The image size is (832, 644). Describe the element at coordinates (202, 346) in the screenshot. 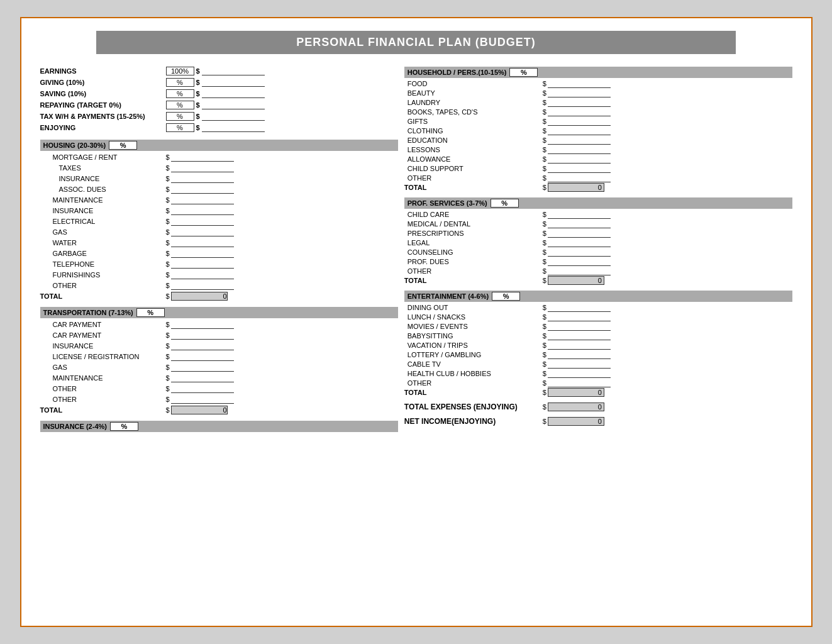

I see `trans-insurance-input` at that location.